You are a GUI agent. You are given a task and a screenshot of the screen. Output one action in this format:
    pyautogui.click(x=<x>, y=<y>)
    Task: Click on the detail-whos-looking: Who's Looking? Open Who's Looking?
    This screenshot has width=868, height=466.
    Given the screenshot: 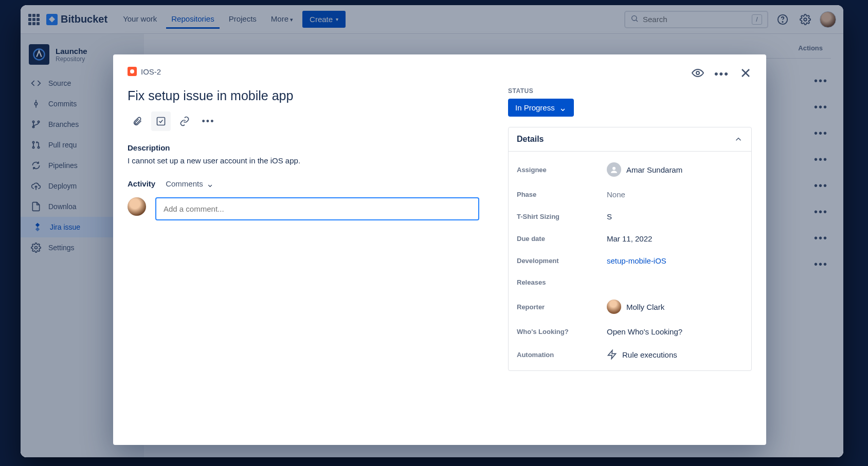 What is the action you would take?
    pyautogui.click(x=630, y=332)
    